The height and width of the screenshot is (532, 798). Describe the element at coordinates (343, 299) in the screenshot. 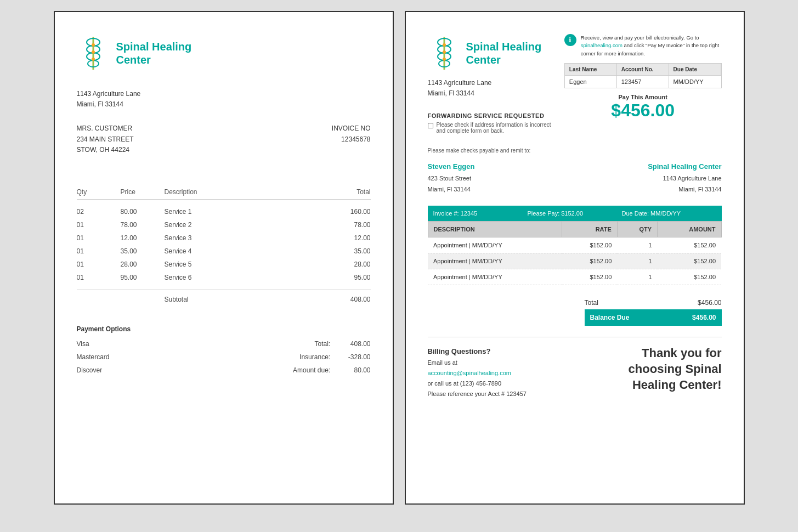

I see `subtotal-value: 408.00` at that location.